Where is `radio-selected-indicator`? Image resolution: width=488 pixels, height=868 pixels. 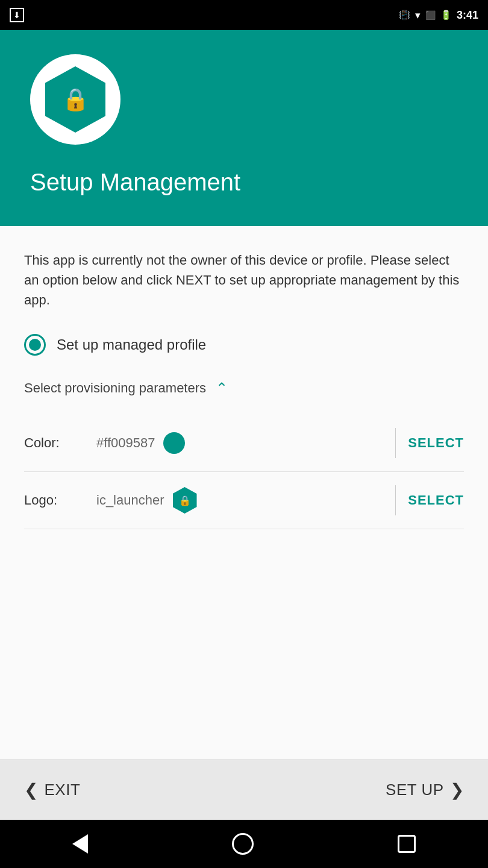 radio-selected-indicator is located at coordinates (35, 345).